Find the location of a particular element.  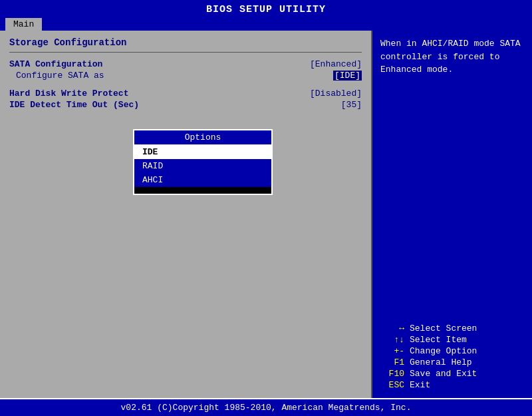

shortcut-label-select-screen: Select Screen is located at coordinates (443, 329).